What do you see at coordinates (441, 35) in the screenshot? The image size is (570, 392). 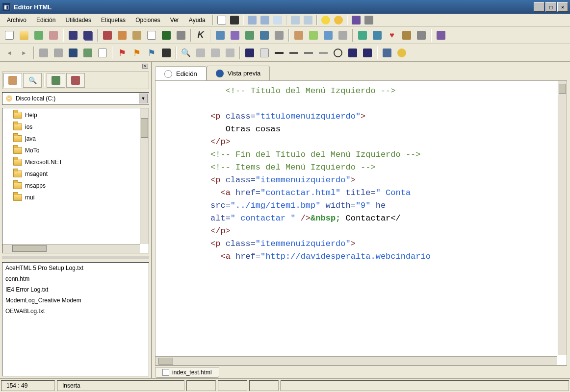 I see `plugin-button` at bounding box center [441, 35].